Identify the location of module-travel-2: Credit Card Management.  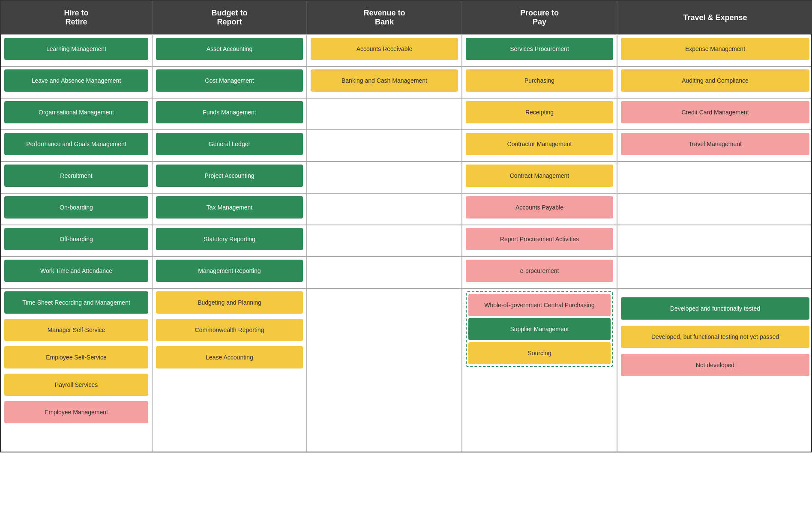
(715, 112).